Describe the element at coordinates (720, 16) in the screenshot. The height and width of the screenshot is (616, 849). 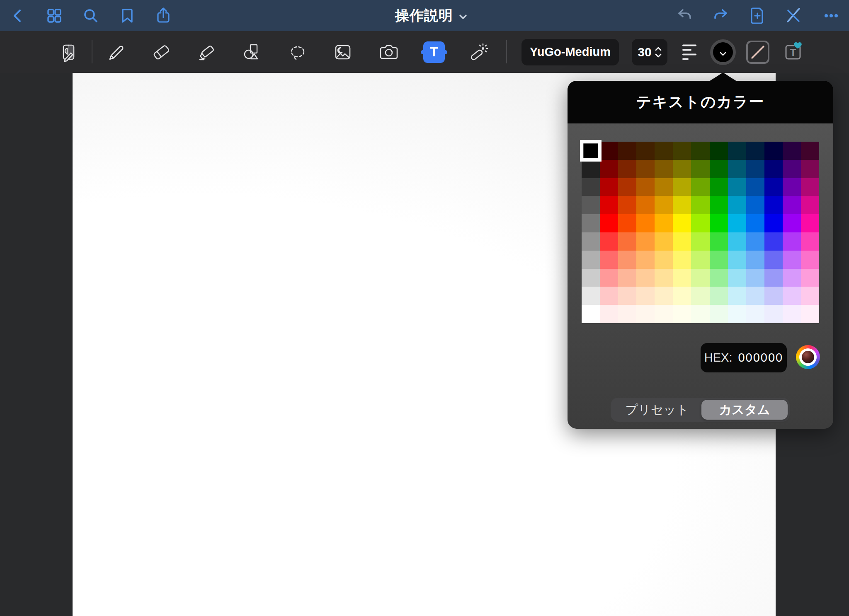
I see `redo-icon` at that location.